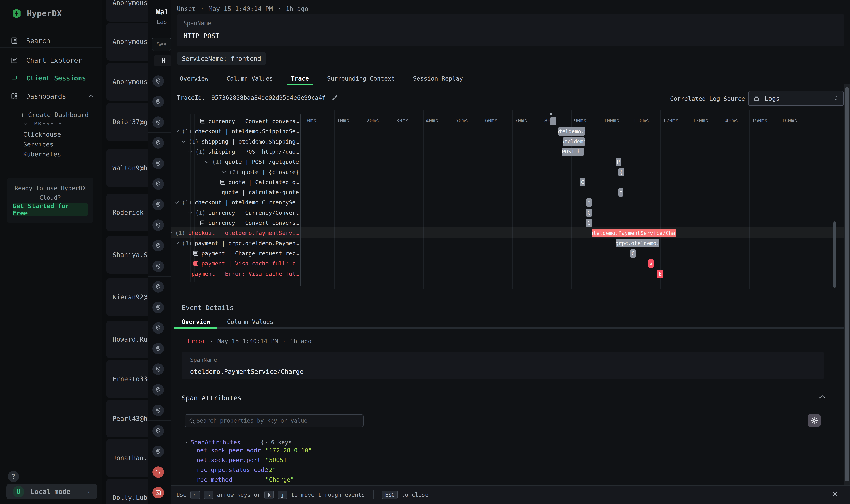 Image resolution: width=850 pixels, height=504 pixels. Describe the element at coordinates (235, 131) in the screenshot. I see `trace-row: (1)checkout | oteldemo.ShippingSe…` at that location.